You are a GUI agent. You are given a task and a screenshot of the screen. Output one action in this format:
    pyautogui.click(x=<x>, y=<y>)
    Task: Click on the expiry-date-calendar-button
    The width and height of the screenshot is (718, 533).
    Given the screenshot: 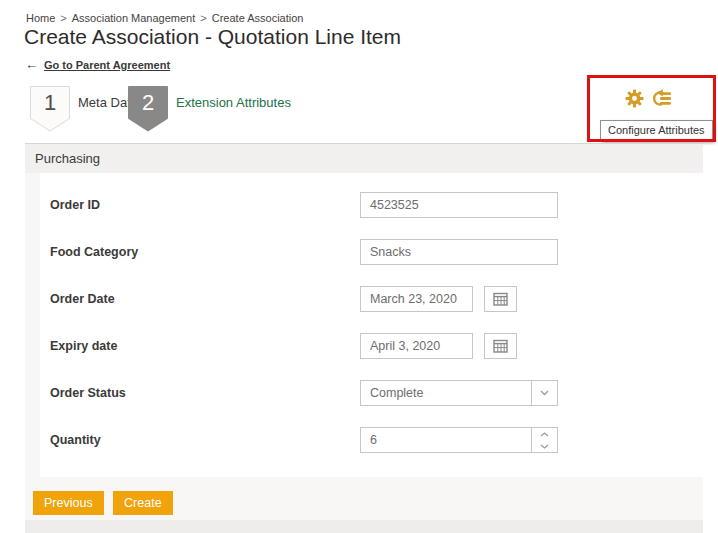 What is the action you would take?
    pyautogui.click(x=500, y=346)
    